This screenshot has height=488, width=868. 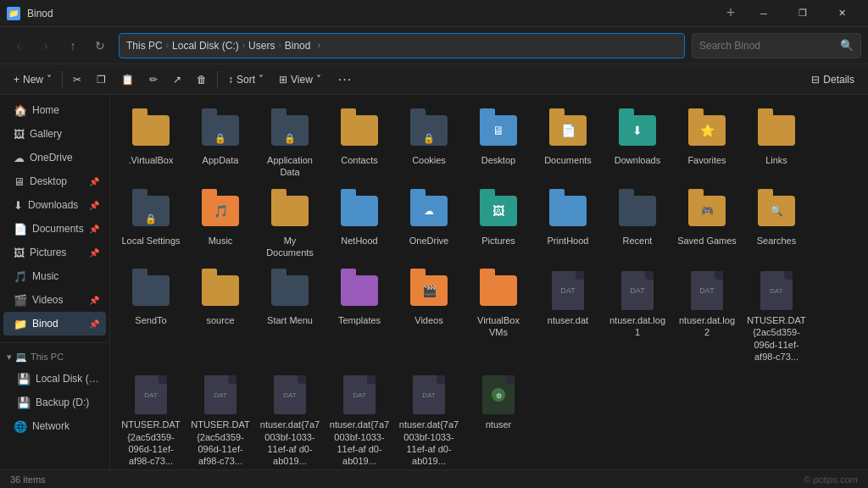 What do you see at coordinates (177, 80) in the screenshot?
I see `share-button: ↗` at bounding box center [177, 80].